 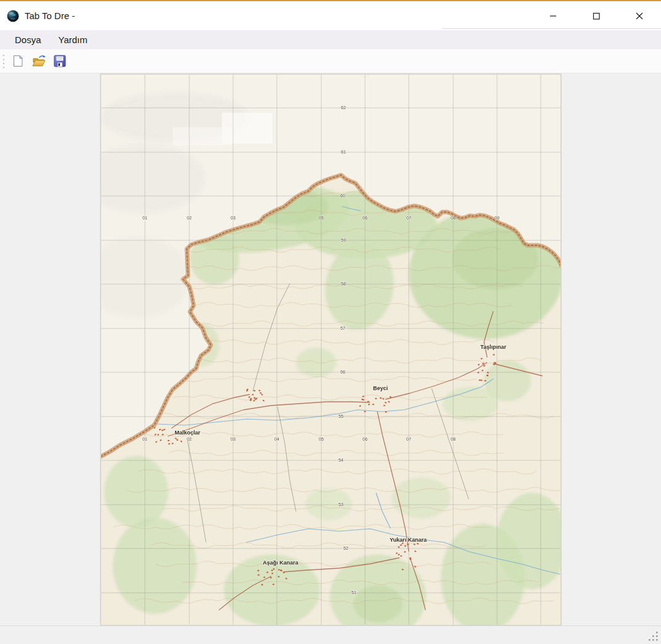 I want to click on svg-text: 62, so click(x=343, y=107).